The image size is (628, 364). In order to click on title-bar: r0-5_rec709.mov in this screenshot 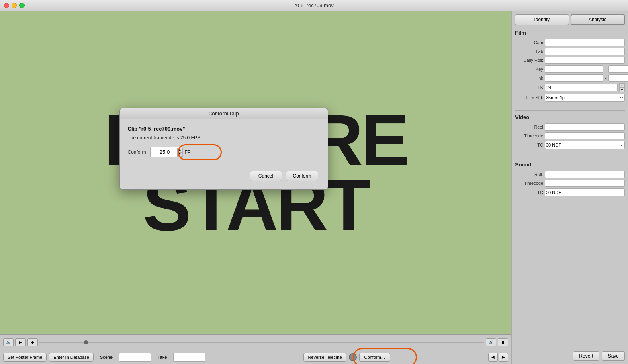, I will do `click(314, 6)`.